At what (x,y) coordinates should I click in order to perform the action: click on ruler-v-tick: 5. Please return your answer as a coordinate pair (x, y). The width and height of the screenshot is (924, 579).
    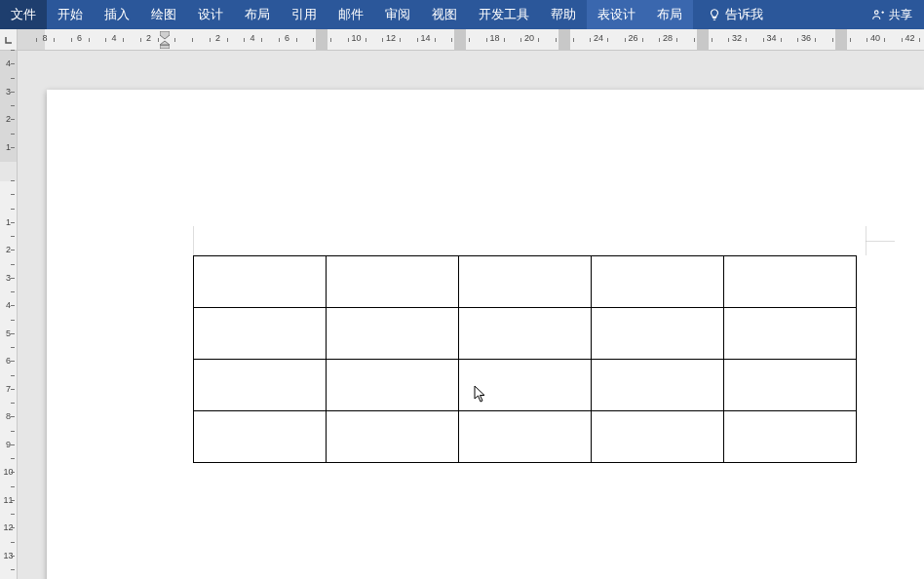
    Looking at the image, I should click on (8, 333).